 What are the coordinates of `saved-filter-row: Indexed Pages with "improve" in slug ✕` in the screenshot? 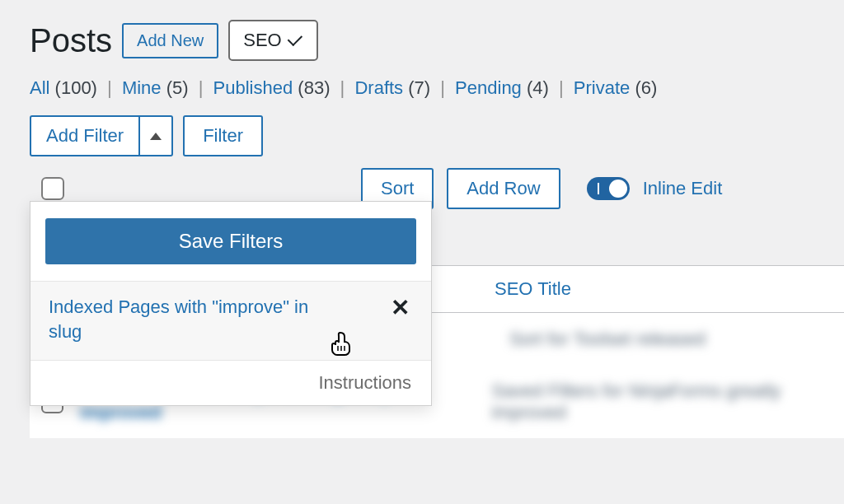 It's located at (231, 320).